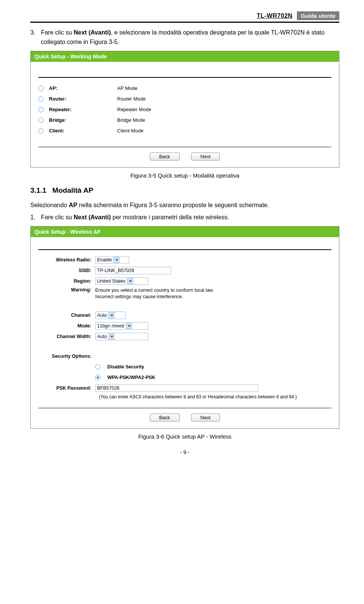  I want to click on shot2-title: Quick Setup - Wireless AP, so click(185, 232).